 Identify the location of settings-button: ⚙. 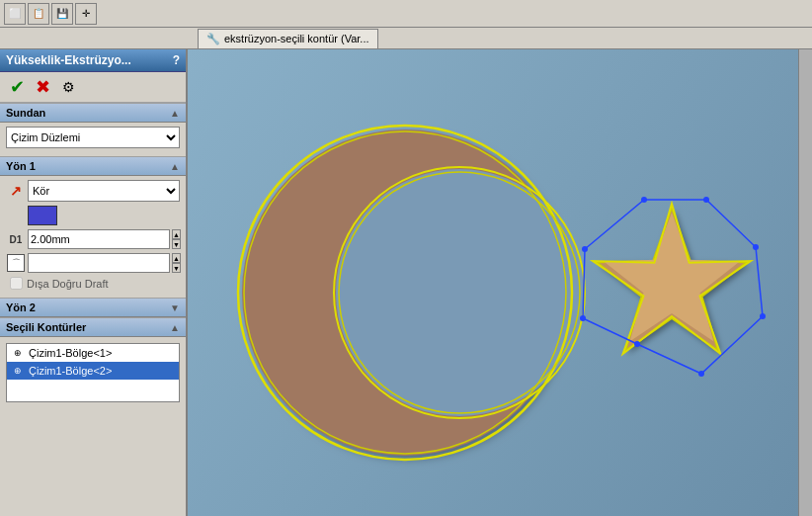
(68, 87).